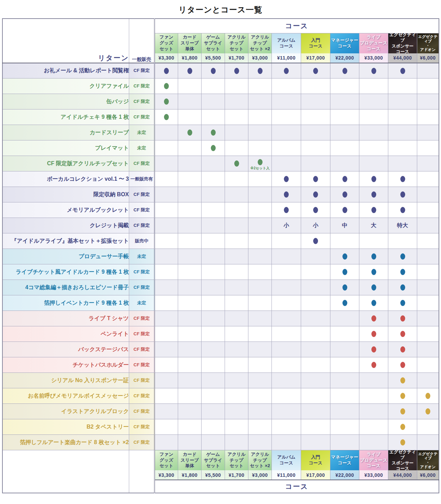  What do you see at coordinates (345, 48) in the screenshot?
I see `course-column-header-8: マネージャー コース¥22,000` at bounding box center [345, 48].